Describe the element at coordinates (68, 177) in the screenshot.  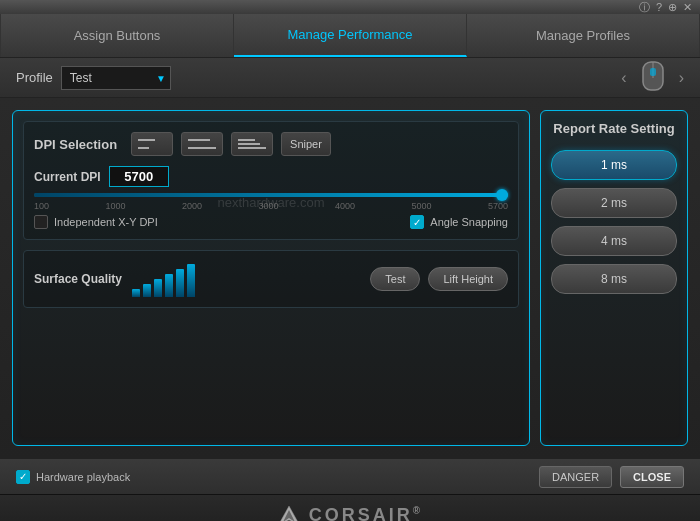
I see `current-dpi-label: Current DPI` at that location.